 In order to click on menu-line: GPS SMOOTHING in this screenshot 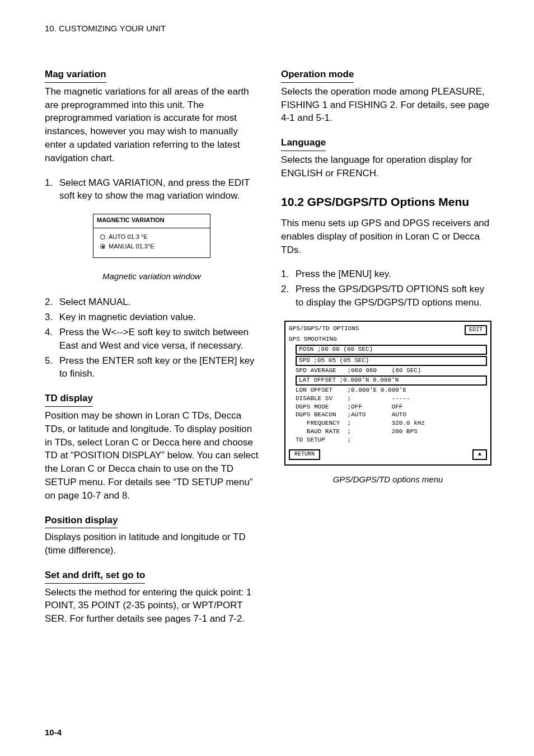, I will do `click(388, 340)`.